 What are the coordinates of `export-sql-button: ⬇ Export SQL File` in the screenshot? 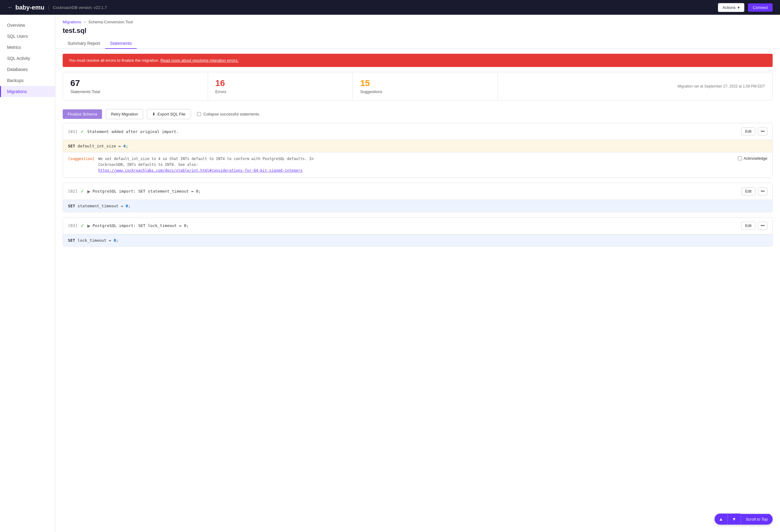 It's located at (169, 114).